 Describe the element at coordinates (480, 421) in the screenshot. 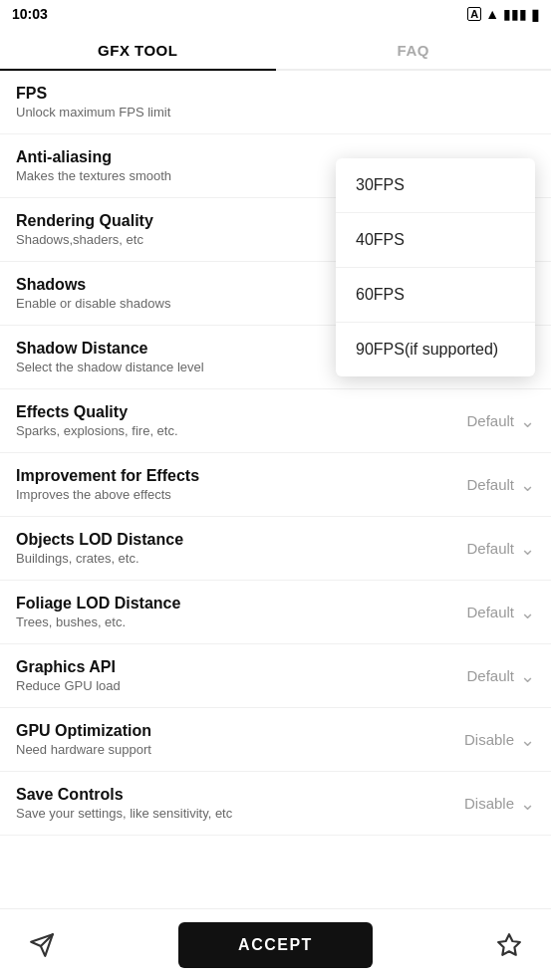

I see `setting-effects-quality-control: Default ⌄` at that location.